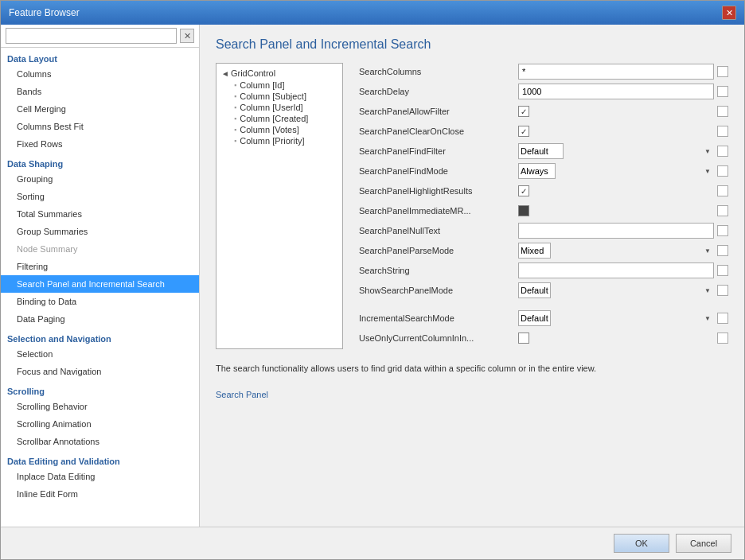 This screenshot has width=745, height=560. I want to click on prop-input-search-string, so click(616, 270).